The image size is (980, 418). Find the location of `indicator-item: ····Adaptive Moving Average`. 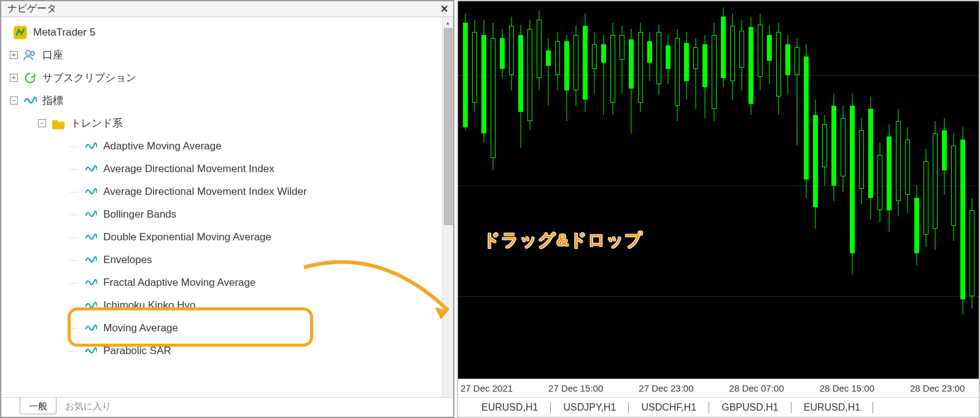

indicator-item: ····Adaptive Moving Average is located at coordinates (224, 146).